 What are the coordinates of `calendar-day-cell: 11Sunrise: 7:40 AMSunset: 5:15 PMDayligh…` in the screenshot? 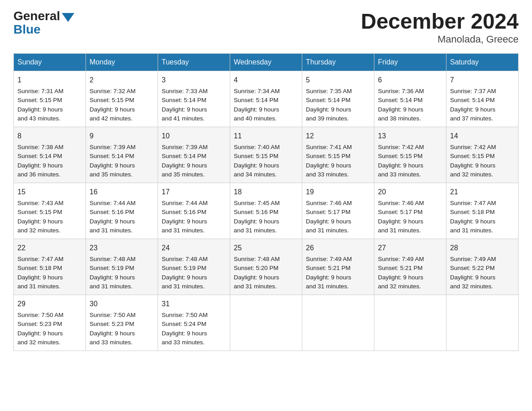 It's located at (266, 155).